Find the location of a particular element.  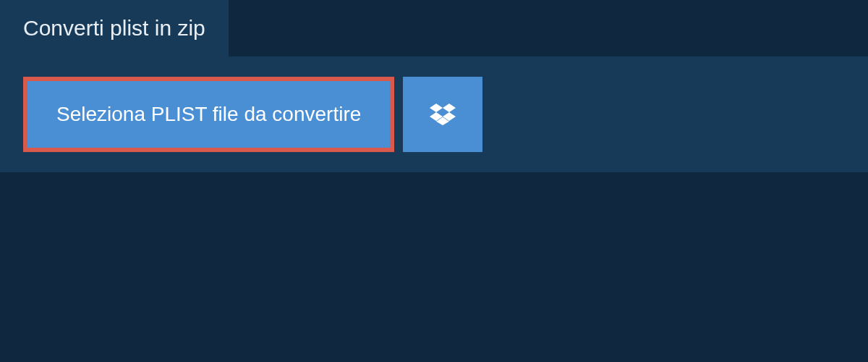

tab-container: Converti plist in zip is located at coordinates (114, 28).